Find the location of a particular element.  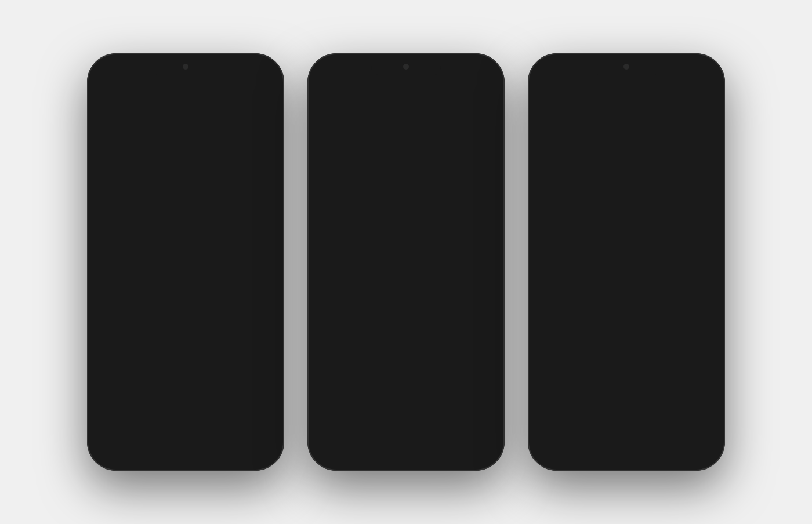

event-card-will-week: Do you need to make a Will? East Will Te… is located at coordinates (626, 271).